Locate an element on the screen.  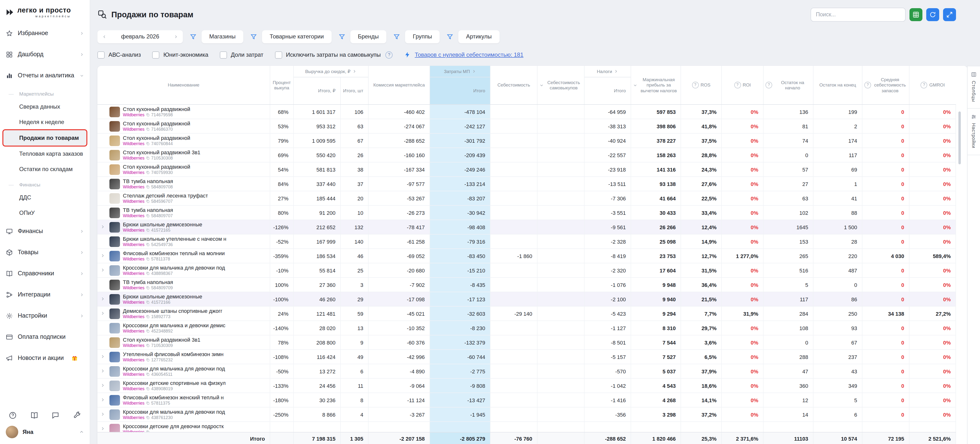
table-row: Стол кухонный раздвижной 3в1Wildberries7… is located at coordinates (527, 343).